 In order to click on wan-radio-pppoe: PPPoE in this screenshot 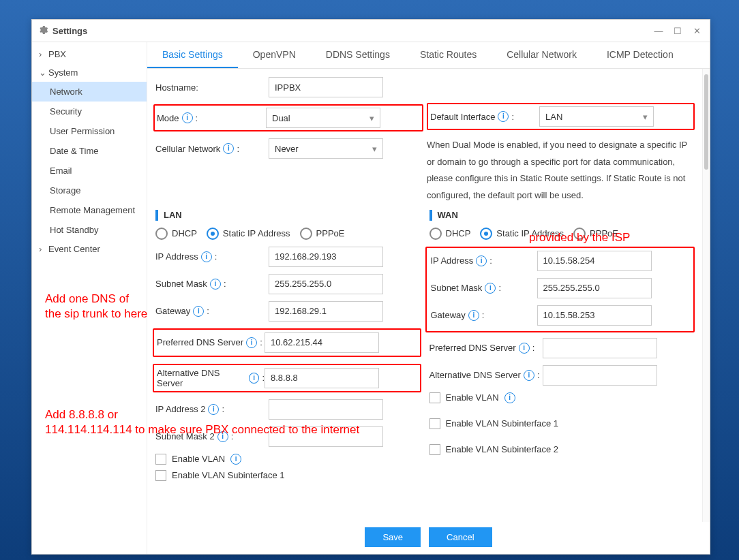, I will do `click(596, 234)`.